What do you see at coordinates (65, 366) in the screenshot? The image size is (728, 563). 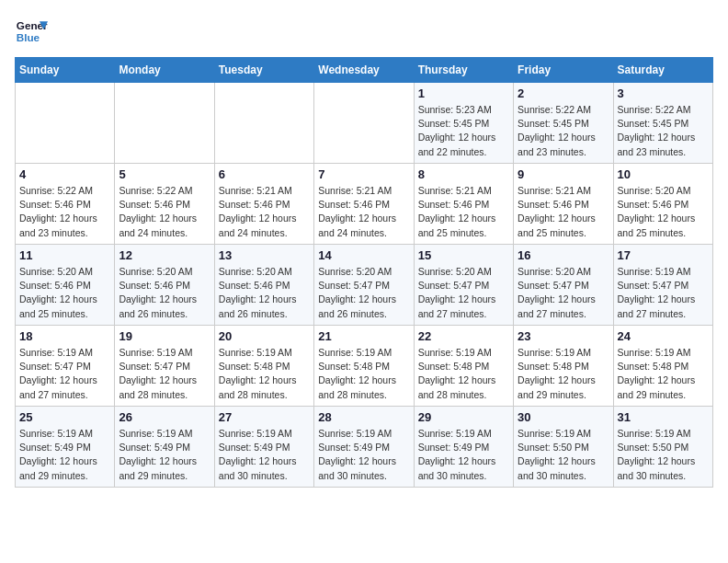 I see `calendar-cell: 18Sunrise: 5:19 AM Sunset: 5:47 PM Dayli…` at bounding box center [65, 366].